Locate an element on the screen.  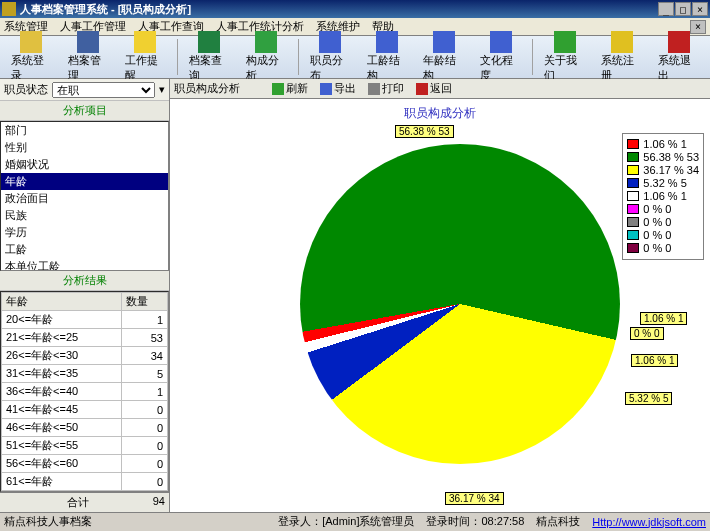
toolbtn-工龄结构: 工龄结构 is located at coordinates (388, 57).